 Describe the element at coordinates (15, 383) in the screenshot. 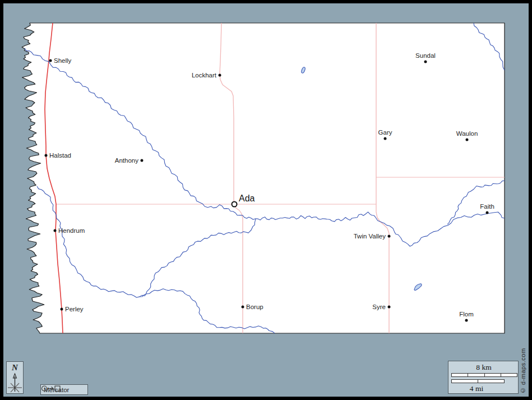

I see `compass-rose-icon` at that location.